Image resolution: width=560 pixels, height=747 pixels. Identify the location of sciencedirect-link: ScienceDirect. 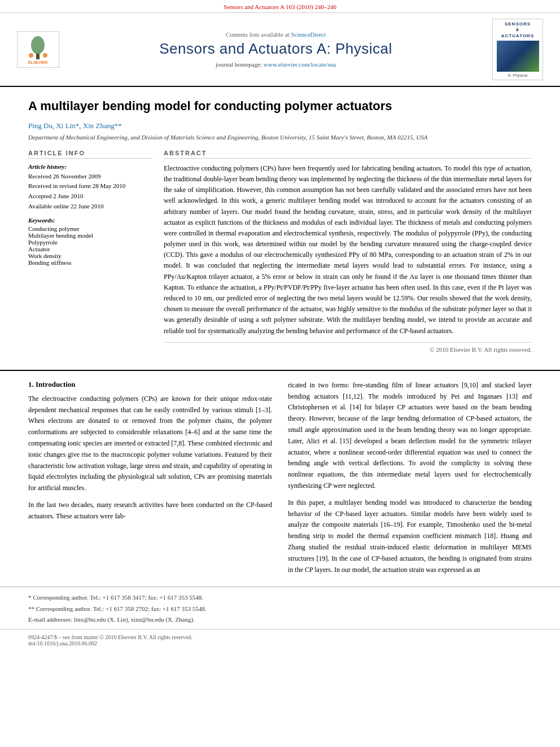
(308, 34).